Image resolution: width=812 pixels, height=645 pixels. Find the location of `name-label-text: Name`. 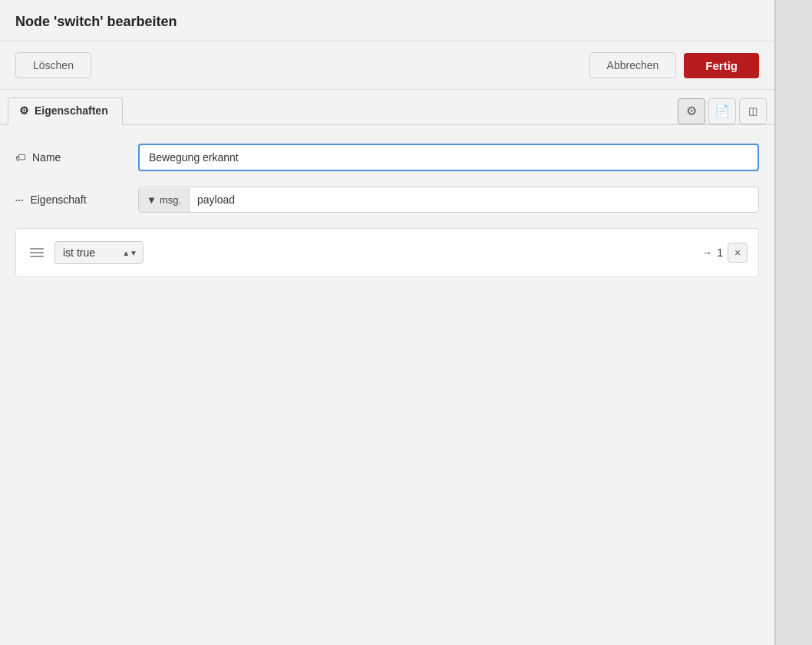

name-label-text: Name is located at coordinates (46, 157).